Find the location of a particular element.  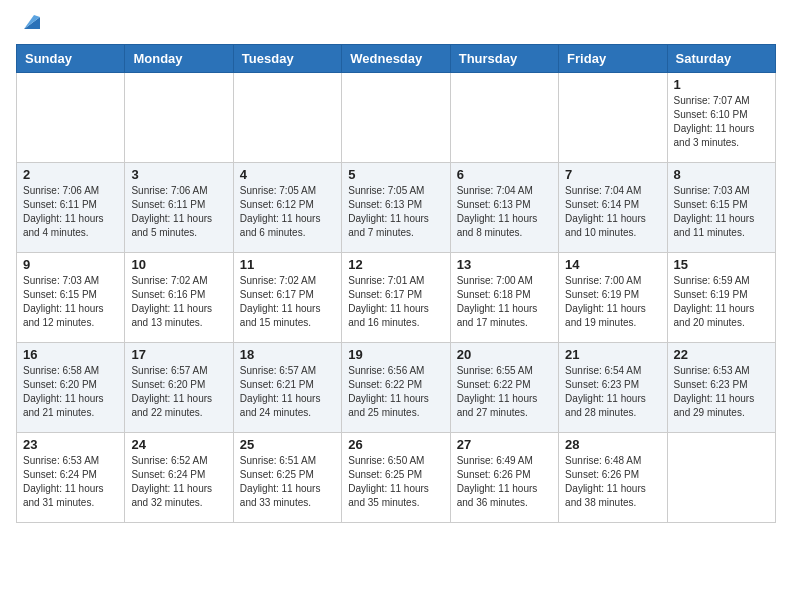

calendar-cell: 20Sunrise: 6:55 AM Sunset: 6:22 PM Dayli… is located at coordinates (504, 388).